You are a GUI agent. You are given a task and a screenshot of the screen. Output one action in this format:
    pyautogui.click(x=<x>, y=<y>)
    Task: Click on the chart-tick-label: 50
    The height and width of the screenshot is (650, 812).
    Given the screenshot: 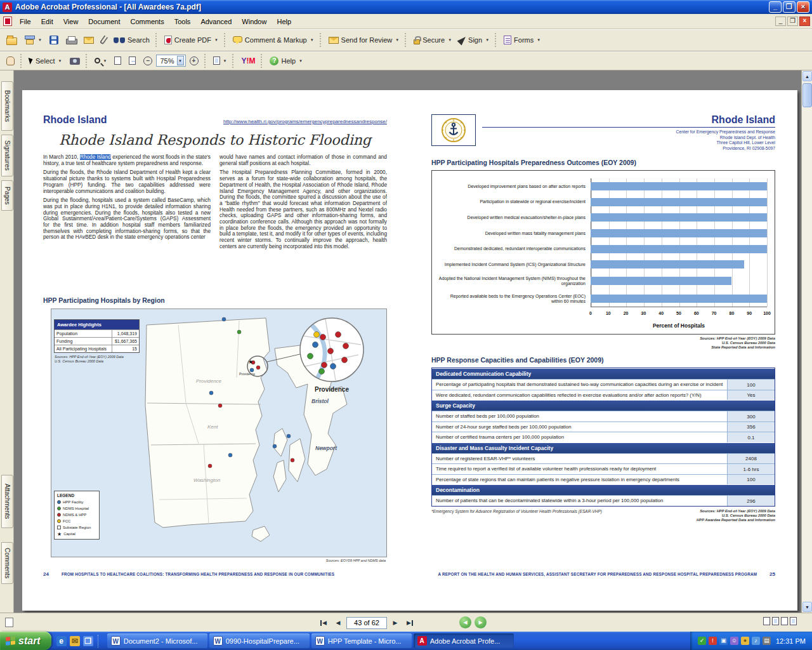 What is the action you would take?
    pyautogui.click(x=679, y=314)
    